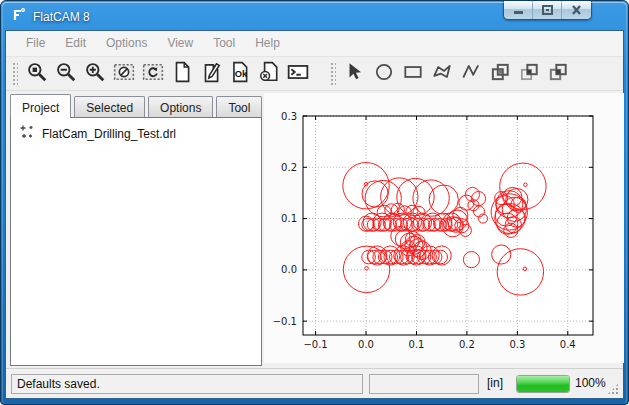 The image size is (629, 405). Describe the element at coordinates (269, 74) in the screenshot. I see `close-file-icon` at that location.